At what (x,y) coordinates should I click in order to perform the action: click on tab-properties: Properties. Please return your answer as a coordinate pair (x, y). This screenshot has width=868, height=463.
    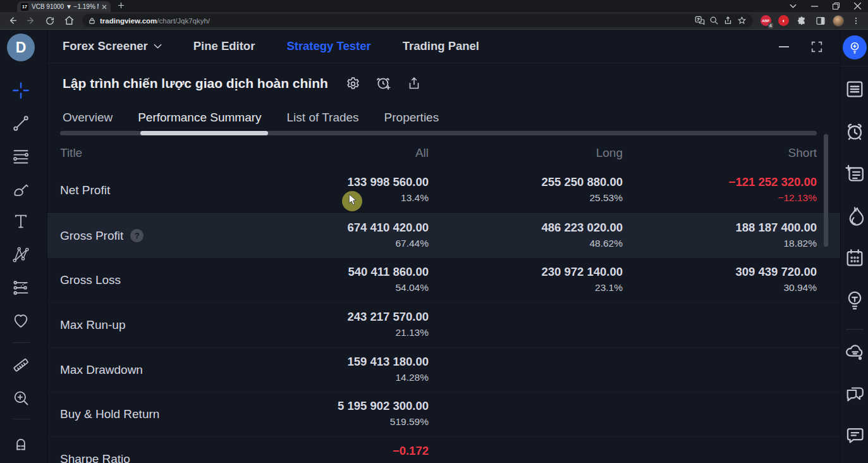
    Looking at the image, I should click on (412, 118).